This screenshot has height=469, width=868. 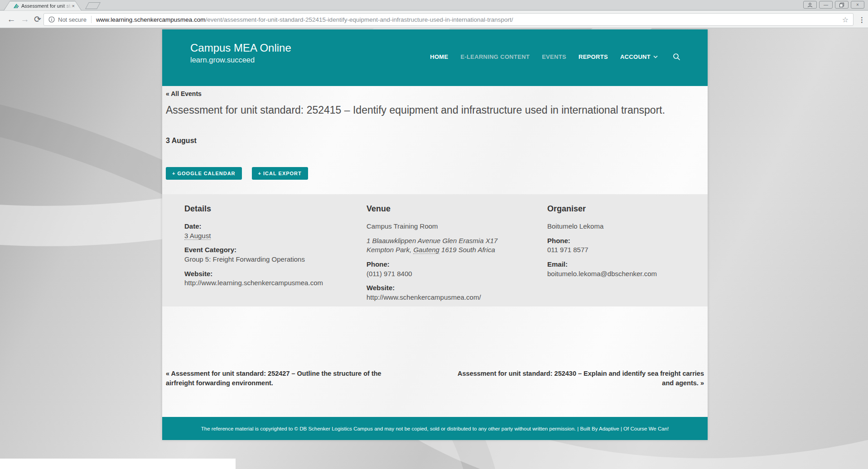 What do you see at coordinates (555, 57) in the screenshot?
I see `main-navigation: HOME E-LEARNING CONTENT EVENTS REPORTS A…` at bounding box center [555, 57].